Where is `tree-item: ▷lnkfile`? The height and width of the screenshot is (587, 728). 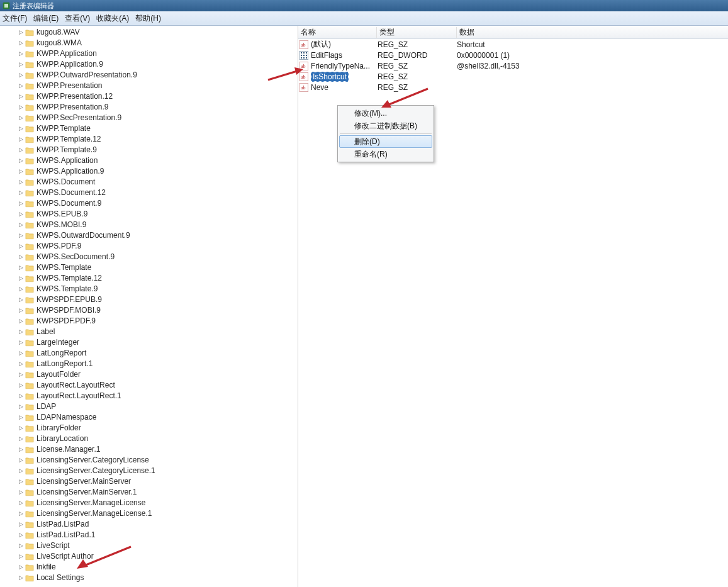 tree-item: ▷lnkfile is located at coordinates (148, 567).